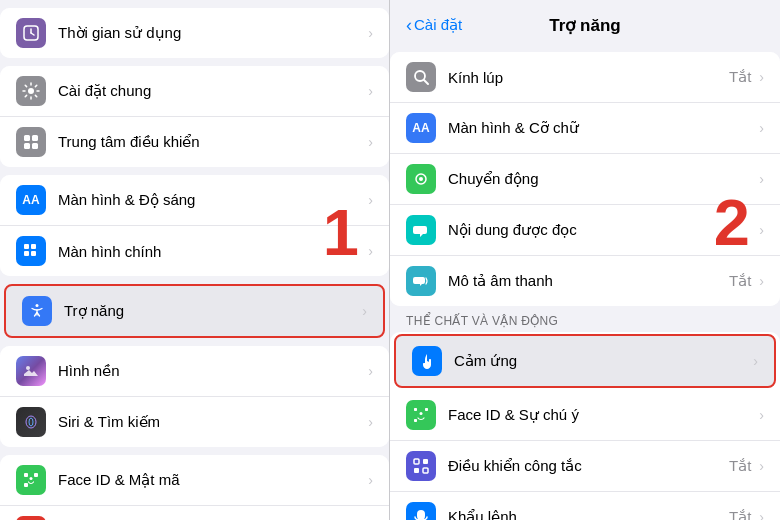 The width and height of the screenshot is (780, 520). Describe the element at coordinates (409, 26) in the screenshot. I see `back-arrow-icon: ‹` at that location.